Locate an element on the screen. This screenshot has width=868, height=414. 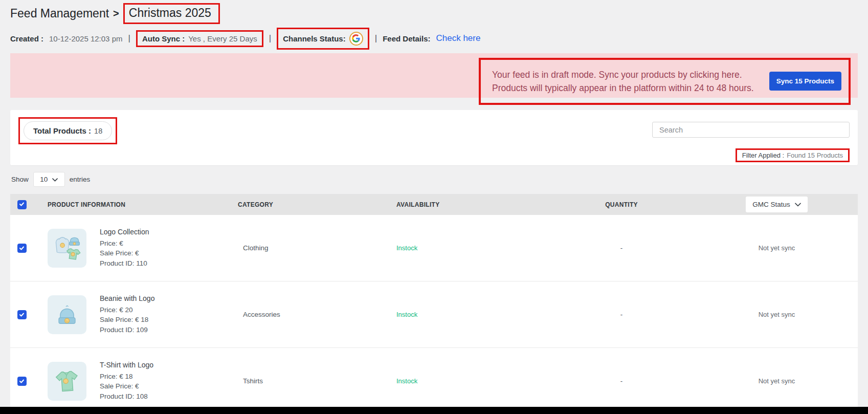
filter-applied-label: Filter Applied : is located at coordinates (763, 156).